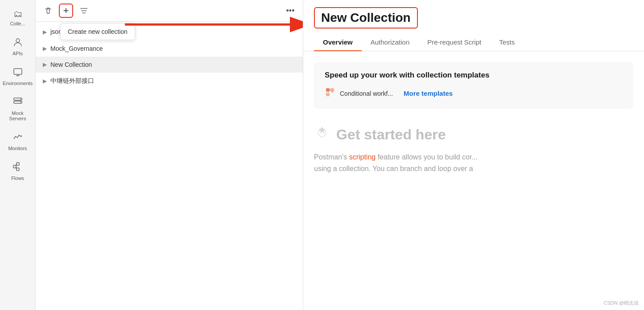 The width and height of the screenshot is (644, 310). Describe the element at coordinates (18, 102) in the screenshot. I see `mock-servers-icon` at that location.